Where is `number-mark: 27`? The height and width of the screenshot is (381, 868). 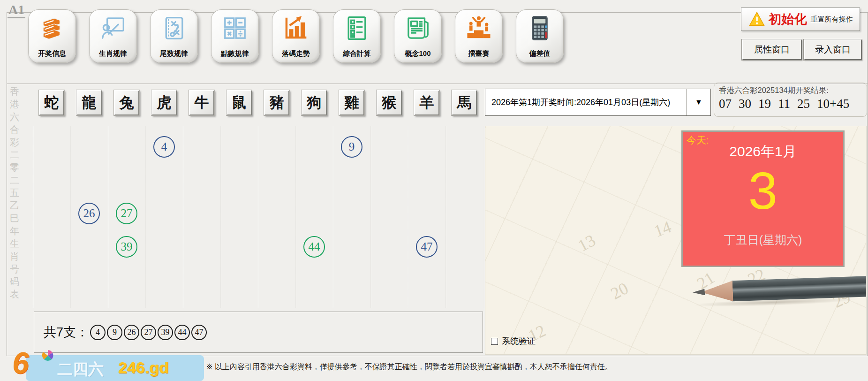
number-mark: 27 is located at coordinates (127, 213).